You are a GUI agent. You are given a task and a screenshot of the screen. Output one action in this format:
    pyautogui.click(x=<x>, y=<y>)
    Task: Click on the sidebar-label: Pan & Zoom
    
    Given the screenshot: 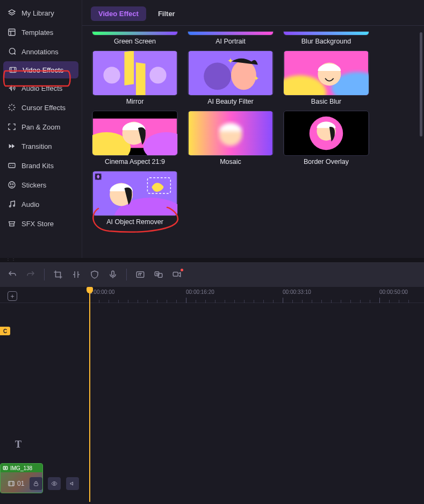 What is the action you would take?
    pyautogui.click(x=41, y=127)
    